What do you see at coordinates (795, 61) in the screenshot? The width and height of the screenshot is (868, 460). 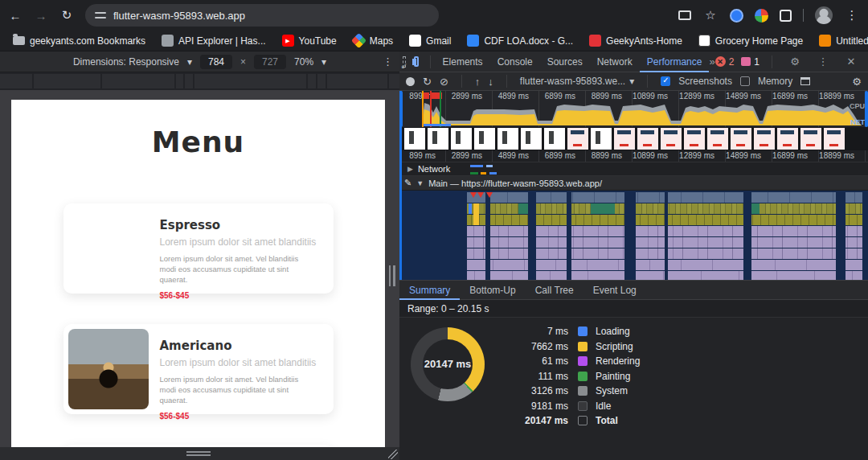 I see `settings-gear-icon: ⚙` at bounding box center [795, 61].